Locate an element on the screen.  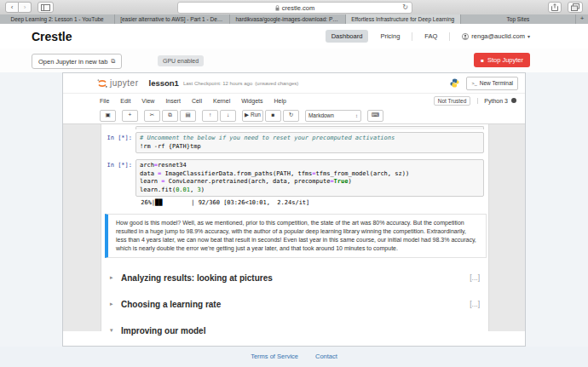
browser-tab: hardikvasa/google-images-download: Pytho… is located at coordinates (288, 19).